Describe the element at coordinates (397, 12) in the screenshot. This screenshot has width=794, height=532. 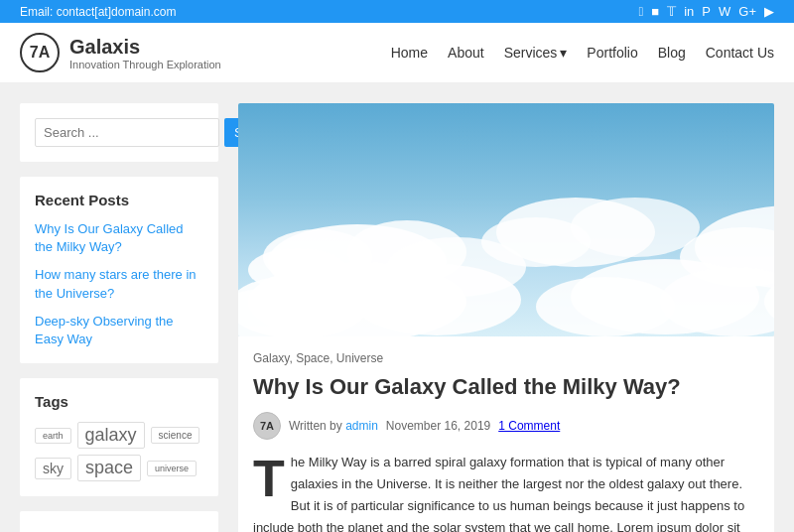
I see `top-bar: Email: contact[at]domain.com  ■ 𝕋 in P …` at that location.